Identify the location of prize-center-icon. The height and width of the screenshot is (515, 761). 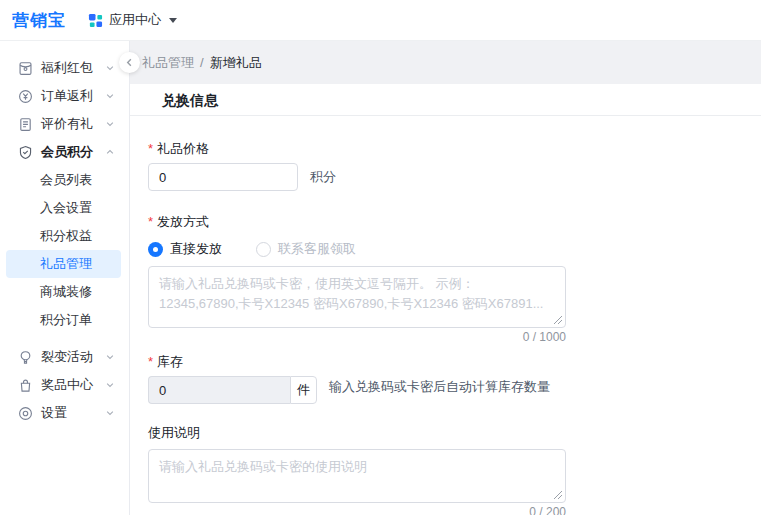
(26, 386).